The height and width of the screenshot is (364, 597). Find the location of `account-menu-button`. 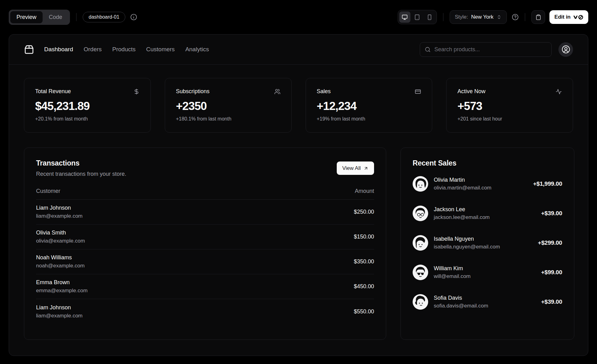

account-menu-button is located at coordinates (566, 50).